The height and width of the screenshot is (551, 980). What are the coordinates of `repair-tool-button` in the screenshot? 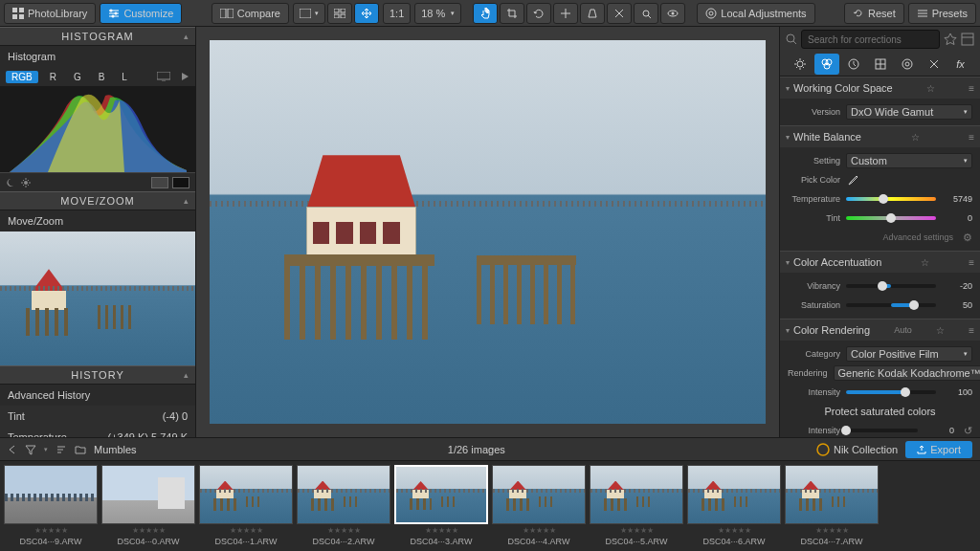 It's located at (646, 13).